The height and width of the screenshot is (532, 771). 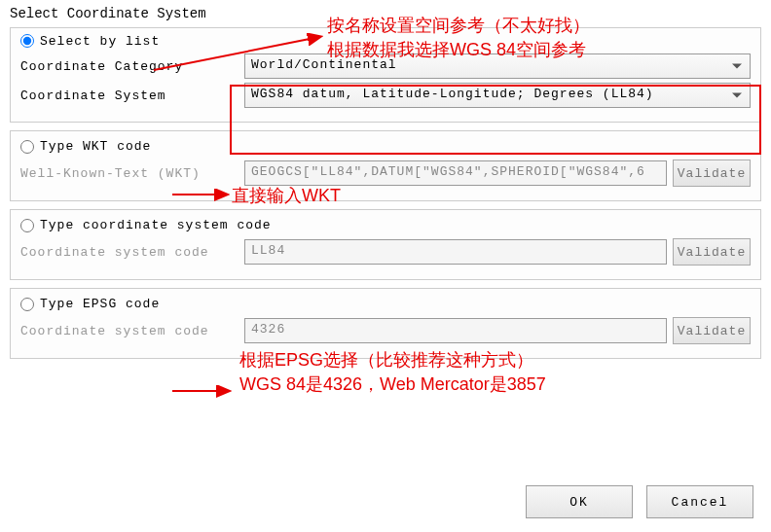 What do you see at coordinates (132, 173) in the screenshot?
I see `wkt-field-label: Well-Known-Text (WKT)` at bounding box center [132, 173].